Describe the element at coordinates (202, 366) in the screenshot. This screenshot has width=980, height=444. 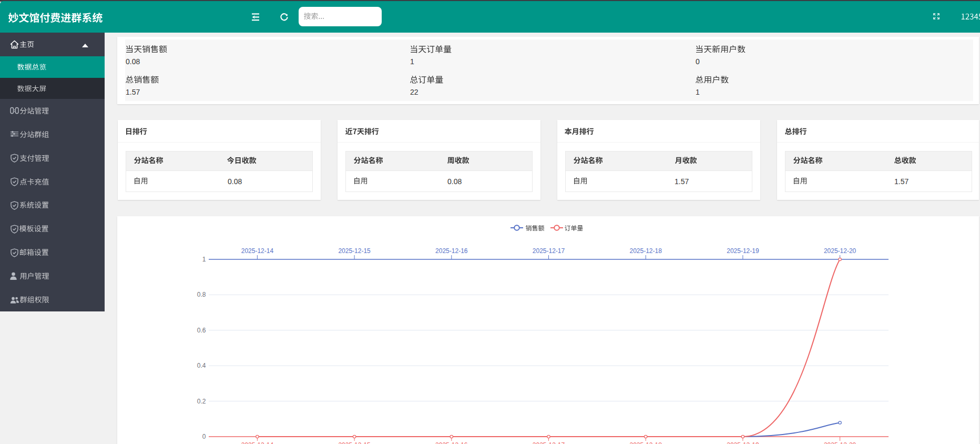
I see `svg-text: 0.4` at that location.